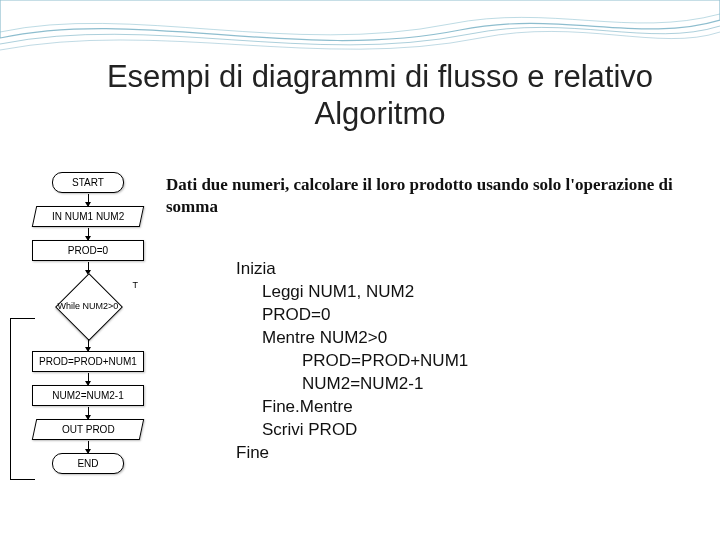  What do you see at coordinates (136, 285) in the screenshot?
I see `flowchart-true-label: T` at bounding box center [136, 285].